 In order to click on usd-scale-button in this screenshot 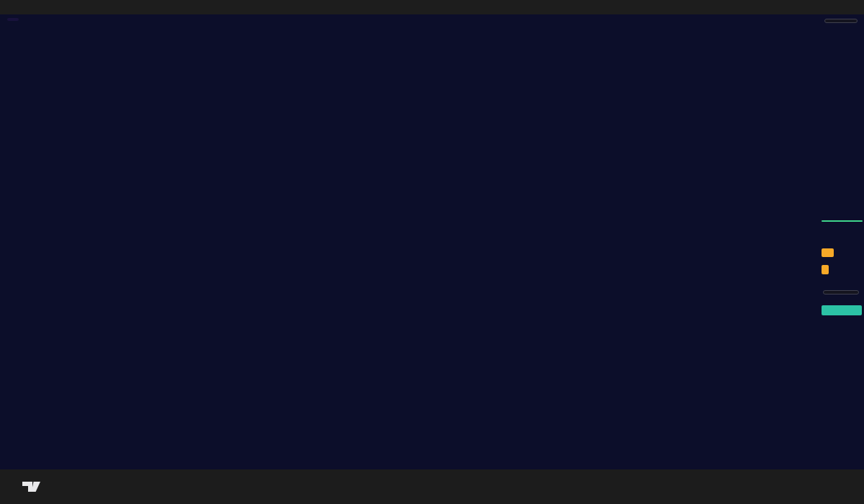, I will do `click(841, 292)`.